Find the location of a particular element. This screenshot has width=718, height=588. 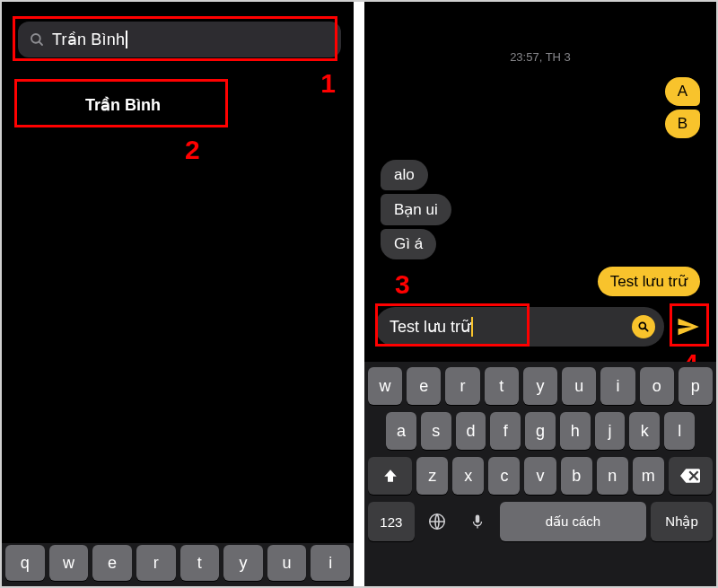

key-j: j is located at coordinates (610, 431).